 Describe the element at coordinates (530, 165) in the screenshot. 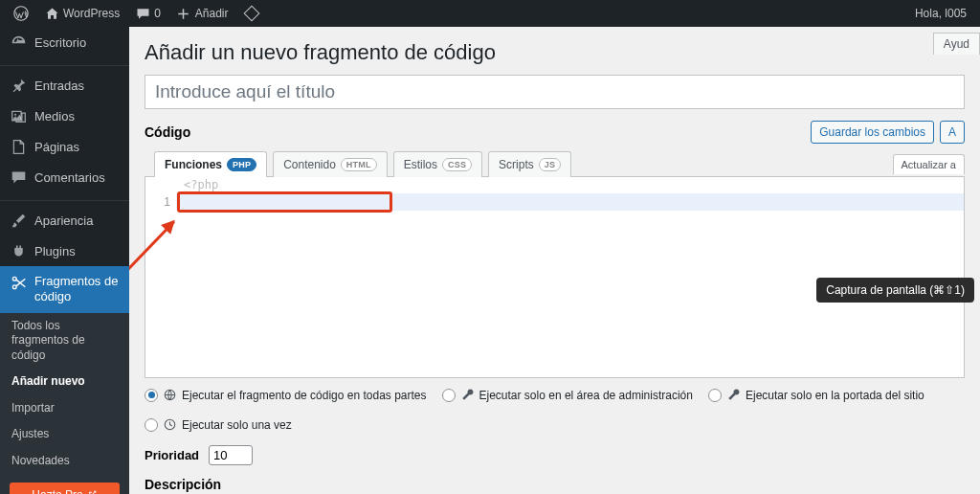

I see `tab-scripts: ScriptsJS` at that location.